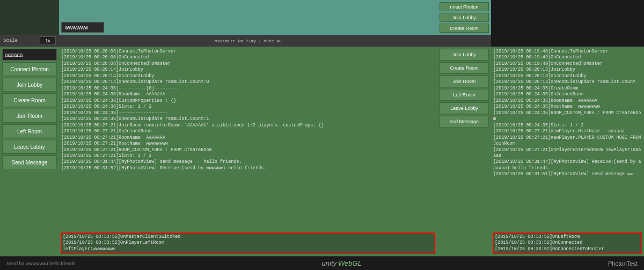  What do you see at coordinates (330, 264) in the screenshot?
I see `unity-icon: unity` at bounding box center [330, 264].